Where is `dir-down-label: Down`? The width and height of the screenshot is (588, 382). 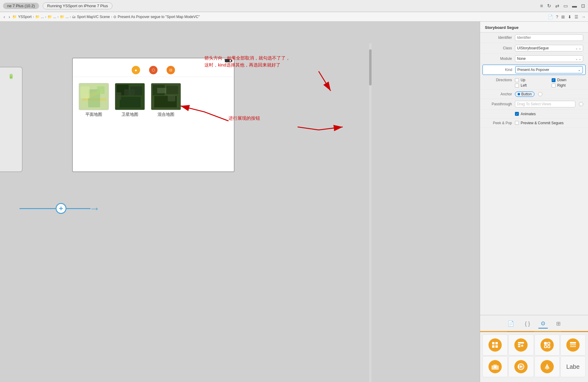
dir-down-label: Down is located at coordinates (562, 80).